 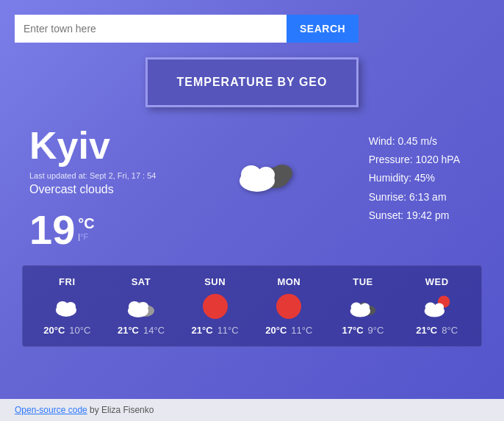 What do you see at coordinates (301, 331) in the screenshot?
I see `mon-low: 11°C` at bounding box center [301, 331].